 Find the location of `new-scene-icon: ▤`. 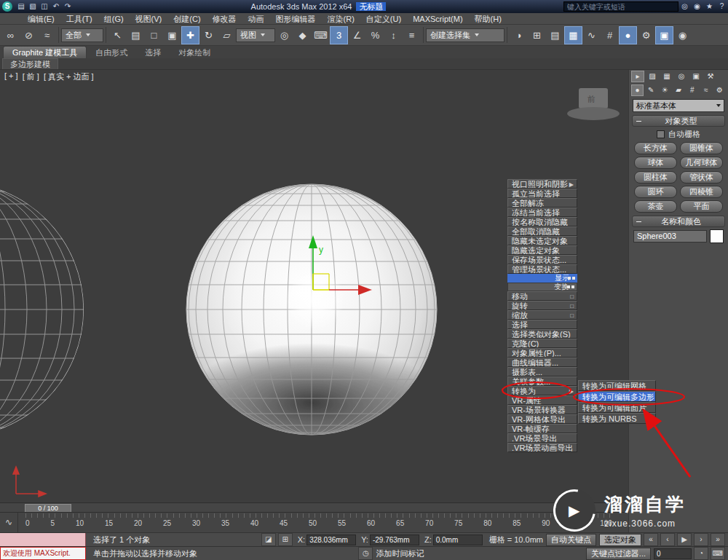

new-scene-icon: ▤ is located at coordinates (21, 7).